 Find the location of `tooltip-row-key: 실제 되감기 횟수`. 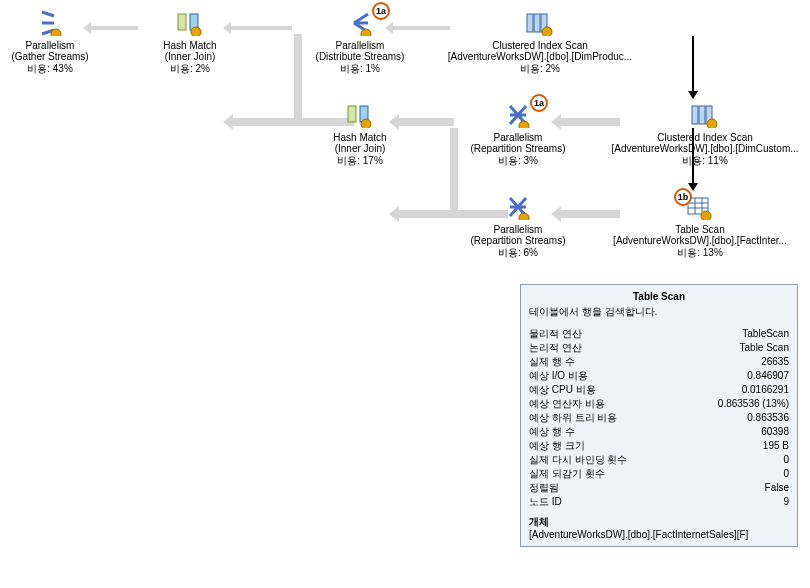

tooltip-row-key: 실제 되감기 횟수 is located at coordinates (567, 474).